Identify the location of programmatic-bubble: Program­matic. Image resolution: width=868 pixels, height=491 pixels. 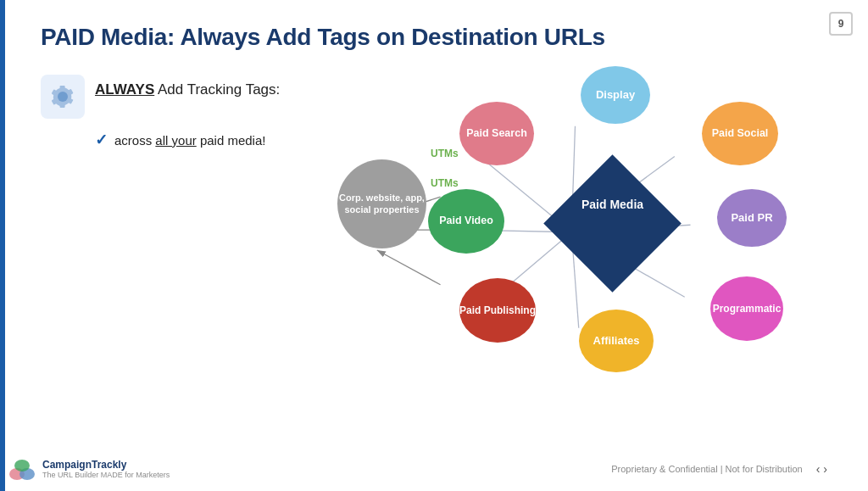
(747, 309).